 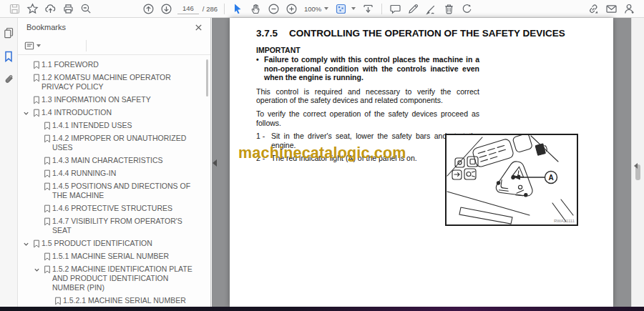 What do you see at coordinates (449, 9) in the screenshot?
I see `trash-icon` at bounding box center [449, 9].